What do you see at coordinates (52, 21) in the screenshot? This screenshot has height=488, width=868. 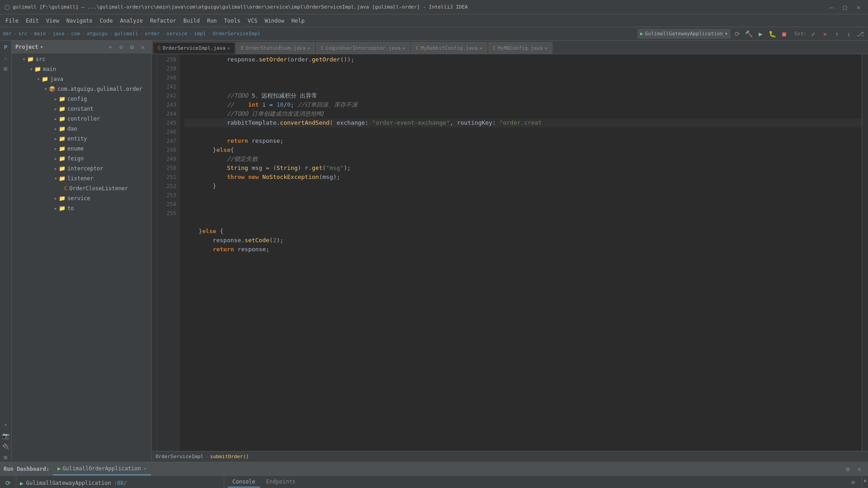 I see `menu-item-view: View` at bounding box center [52, 21].